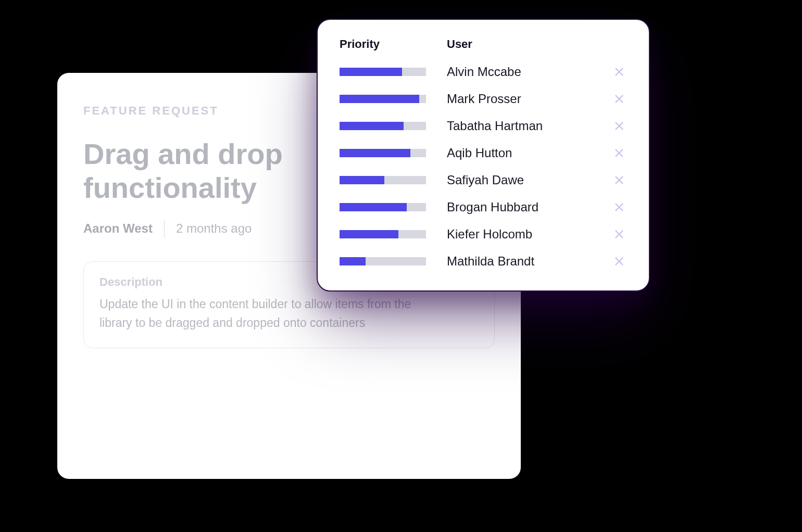 Image resolution: width=802 pixels, height=532 pixels. I want to click on user-name: Mark Prosser, so click(529, 99).